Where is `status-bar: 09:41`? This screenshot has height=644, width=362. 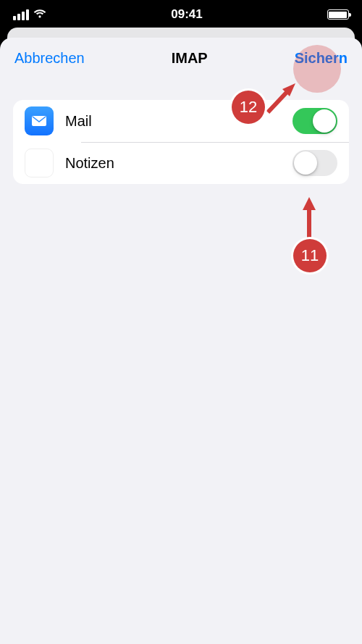
status-bar: 09:41 is located at coordinates (181, 14).